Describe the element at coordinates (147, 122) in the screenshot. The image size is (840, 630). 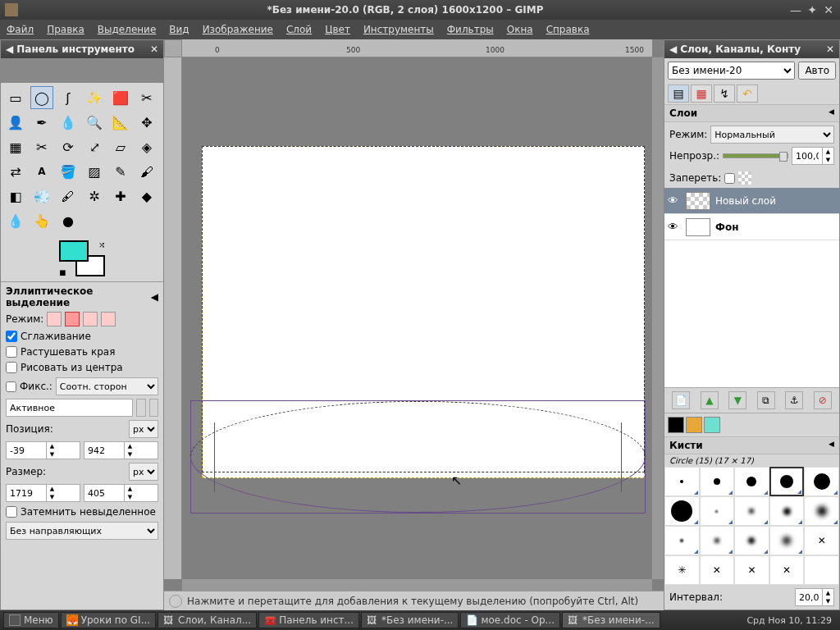
I see `tool-move: ✥` at that location.